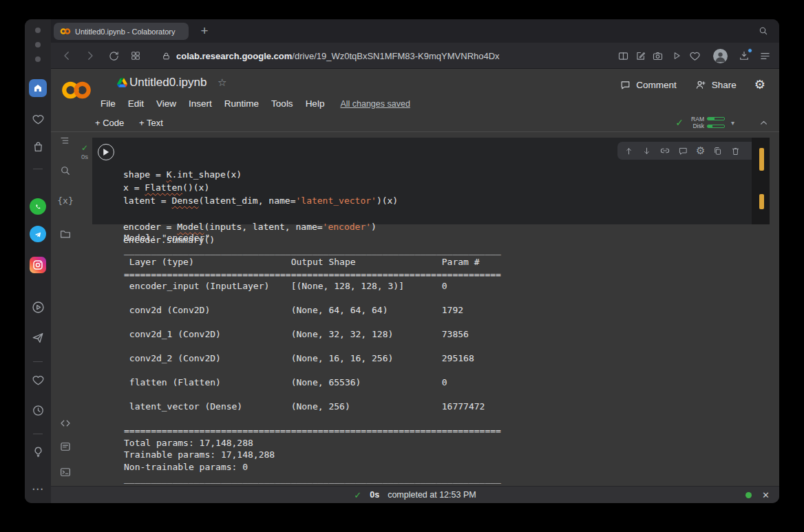 This screenshot has height=532, width=804. I want to click on add-code-button: + Code, so click(109, 123).